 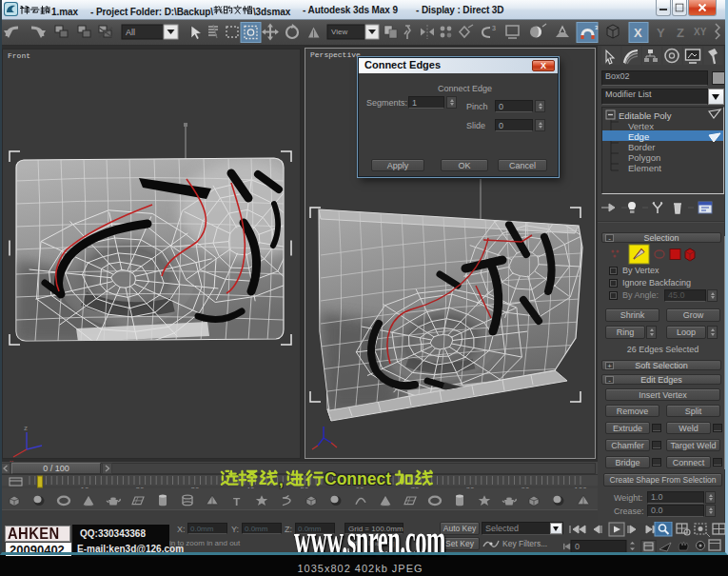 What do you see at coordinates (358, 479) in the screenshot?
I see `svg-text: Connect` at bounding box center [358, 479].